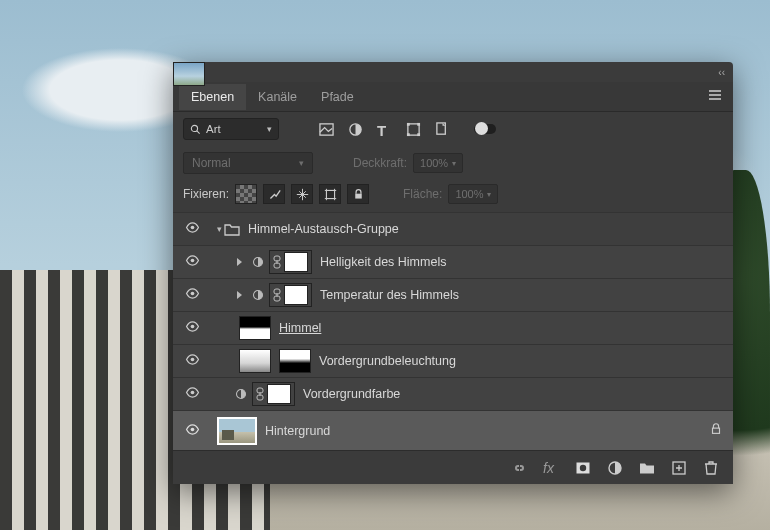 This screenshot has width=770, height=530. I want to click on lock-transparency-button, so click(246, 194).